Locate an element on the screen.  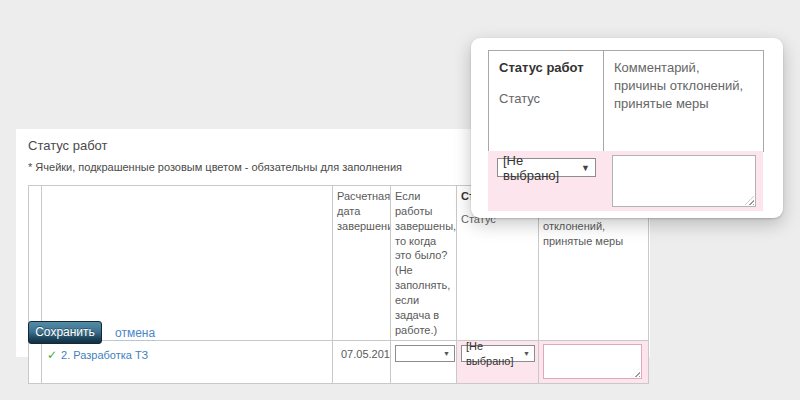
completed-when-select: ▼ is located at coordinates (425, 354).